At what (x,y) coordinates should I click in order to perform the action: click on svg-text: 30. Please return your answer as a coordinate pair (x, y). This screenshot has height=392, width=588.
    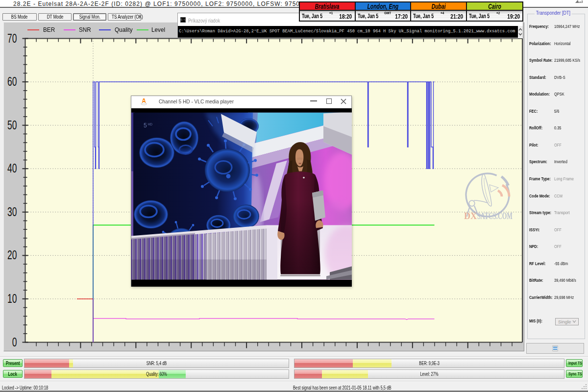
    Looking at the image, I should click on (12, 212).